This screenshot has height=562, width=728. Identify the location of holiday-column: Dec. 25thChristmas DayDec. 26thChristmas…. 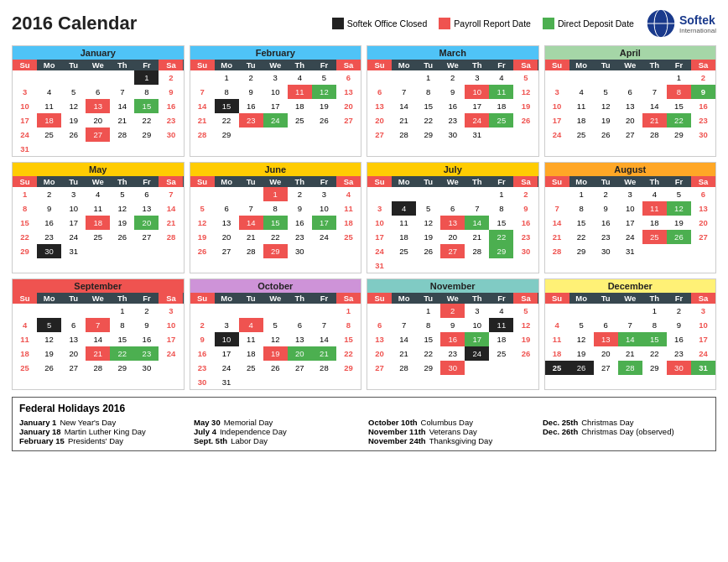
(626, 431).